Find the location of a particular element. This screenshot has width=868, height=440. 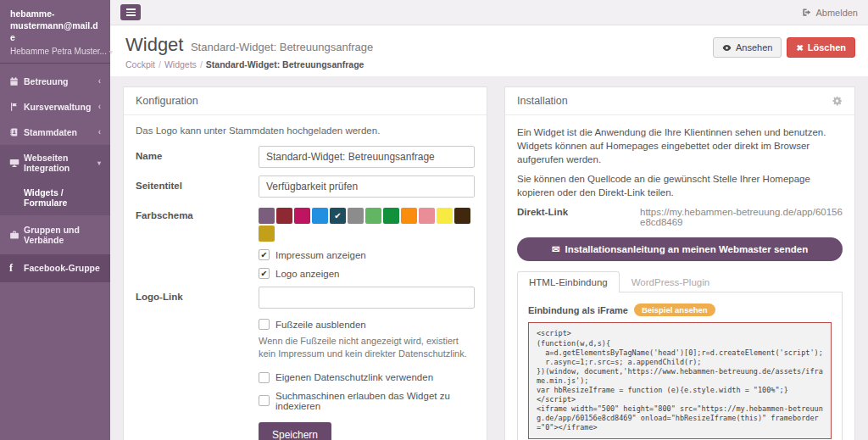

iframe-code-block: <script> (function(w,d,s){ a=d.getElemen… is located at coordinates (680, 381).